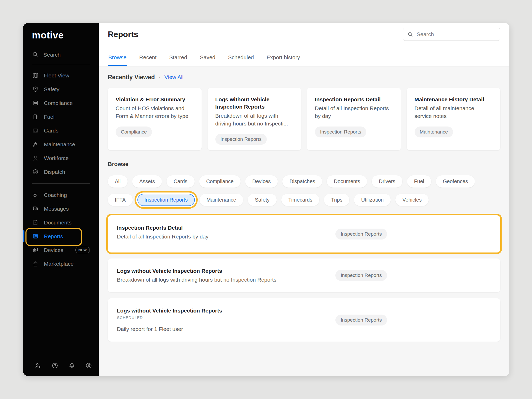 The image size is (532, 399). I want to click on account-circle-icon, so click(89, 366).